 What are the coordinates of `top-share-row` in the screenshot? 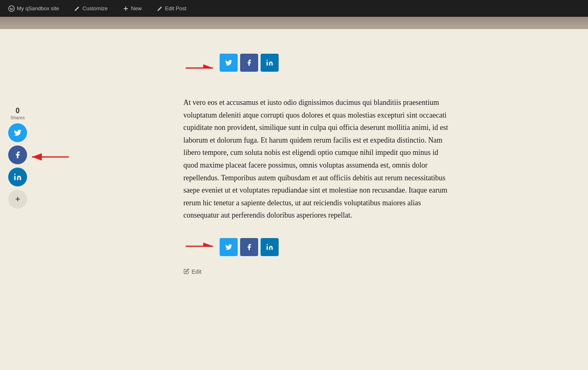 It's located at (319, 69).